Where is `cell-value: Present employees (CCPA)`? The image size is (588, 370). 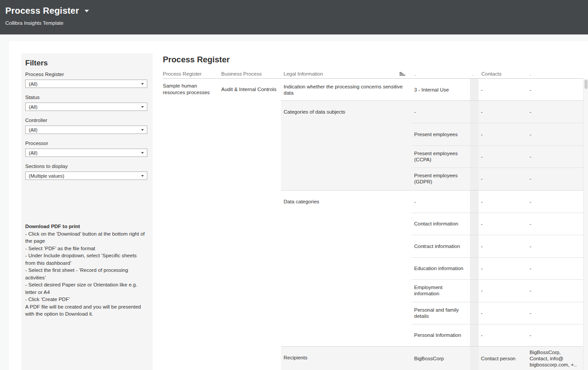 cell-value: Present employees (CCPA) is located at coordinates (440, 156).